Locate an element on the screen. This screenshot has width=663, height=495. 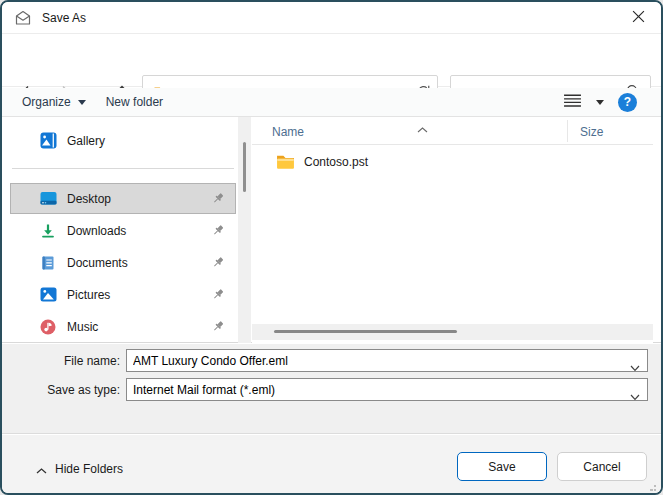
sidebar-item-label: Pictures is located at coordinates (88, 295).